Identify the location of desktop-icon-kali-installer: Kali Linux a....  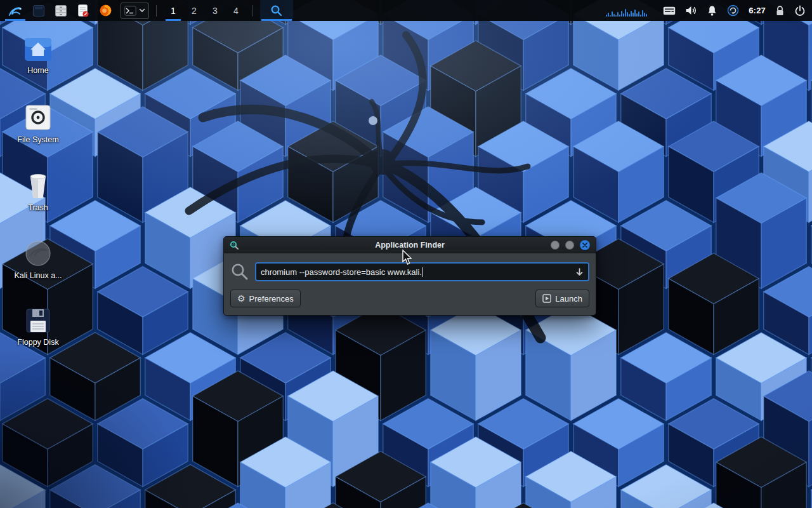
(38, 261).